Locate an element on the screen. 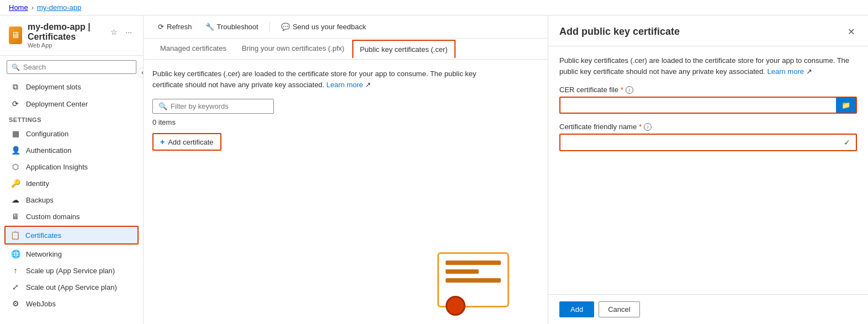 The width and height of the screenshot is (868, 324). friendly-name-input-wrap: Contoso ✓ is located at coordinates (708, 142).